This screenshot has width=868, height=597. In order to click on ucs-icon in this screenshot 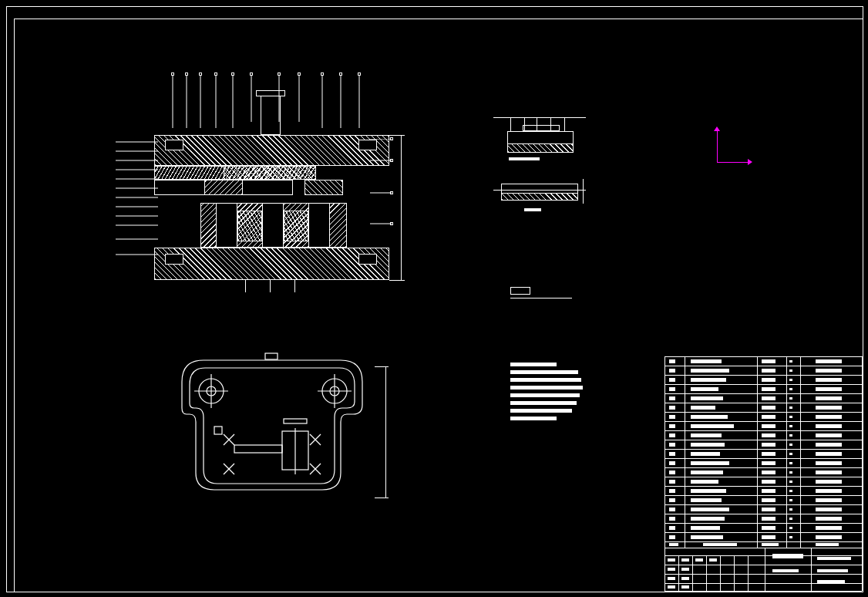, I will do `click(736, 150)`.